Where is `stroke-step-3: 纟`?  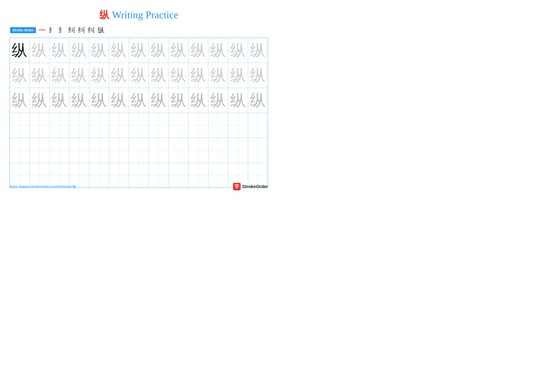
stroke-step-3: 纟 is located at coordinates (62, 30).